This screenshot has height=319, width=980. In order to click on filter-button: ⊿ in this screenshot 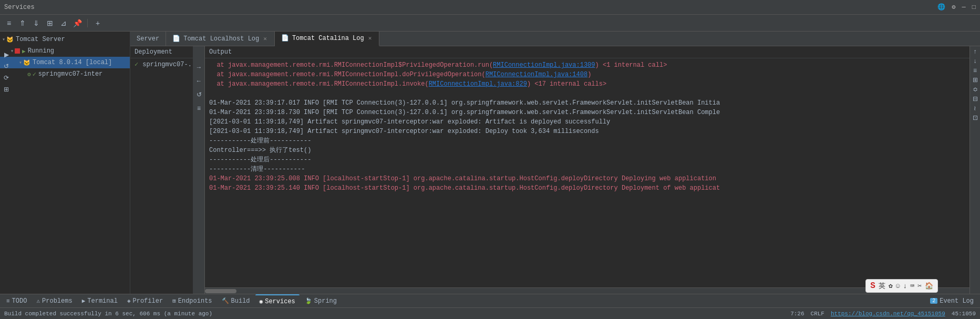, I will do `click(64, 23)`.